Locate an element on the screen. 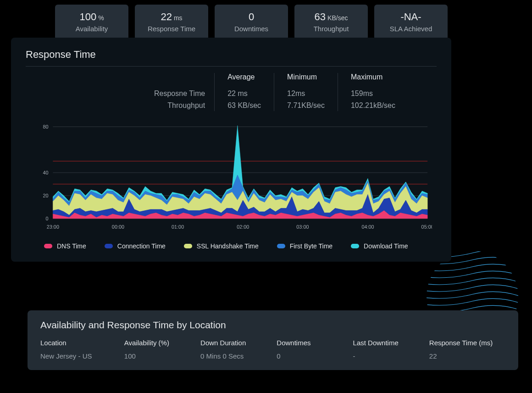 Image resolution: width=532 pixels, height=393 pixels. legend-label: First Byte Time is located at coordinates (311, 246).